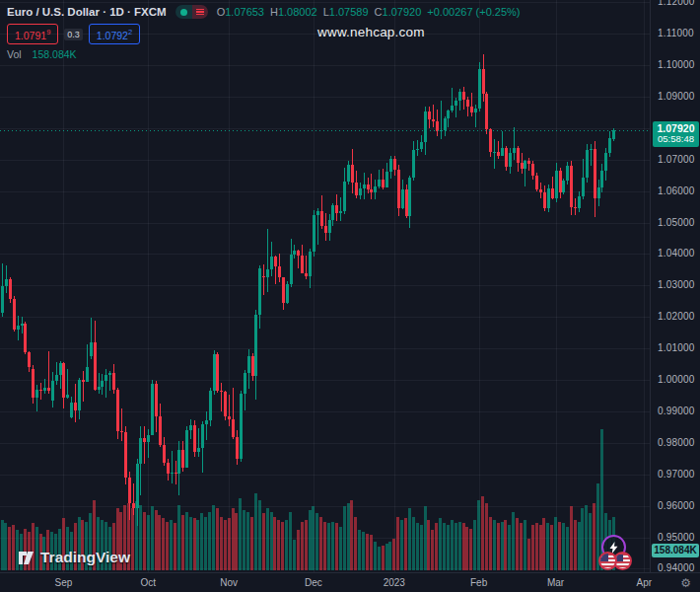 The width and height of the screenshot is (700, 592). What do you see at coordinates (644, 582) in the screenshot?
I see `time-axis-label: Apr` at bounding box center [644, 582].